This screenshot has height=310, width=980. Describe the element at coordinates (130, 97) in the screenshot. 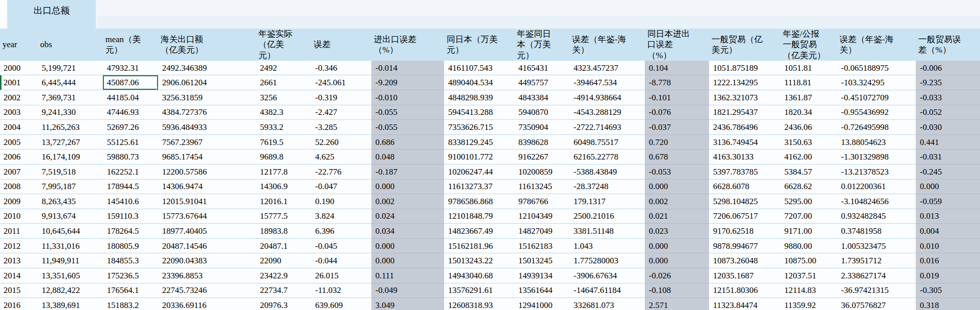

I see `cell-mean: 44185.04` at that location.